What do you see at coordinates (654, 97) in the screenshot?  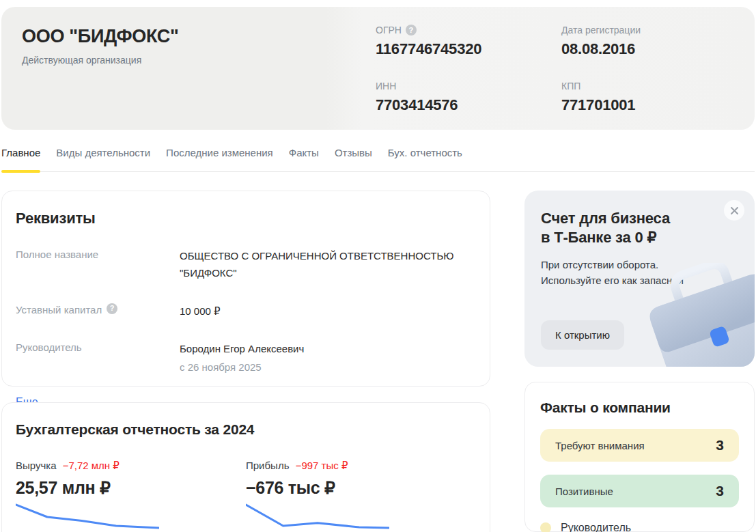 I see `field-kpp: КПП 771701001` at bounding box center [654, 97].